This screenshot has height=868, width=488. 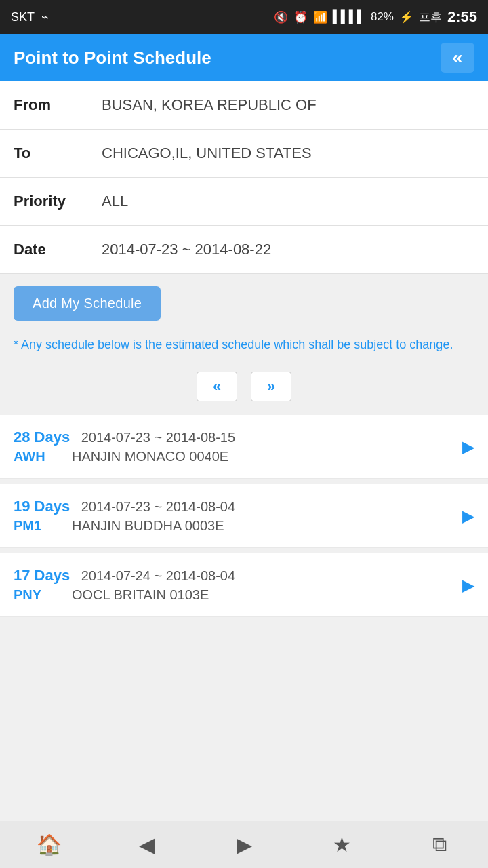 I want to click on priority-value: ALL, so click(x=115, y=201).